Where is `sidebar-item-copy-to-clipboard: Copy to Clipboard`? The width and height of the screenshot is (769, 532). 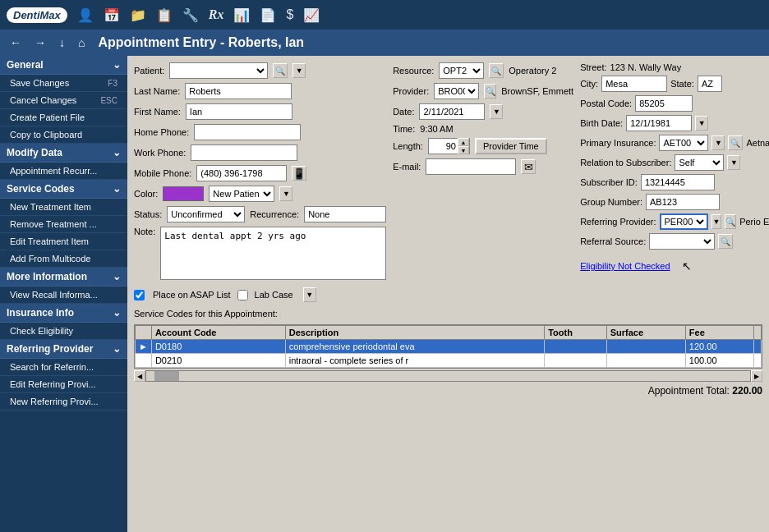 sidebar-item-copy-to-clipboard: Copy to Clipboard is located at coordinates (64, 135).